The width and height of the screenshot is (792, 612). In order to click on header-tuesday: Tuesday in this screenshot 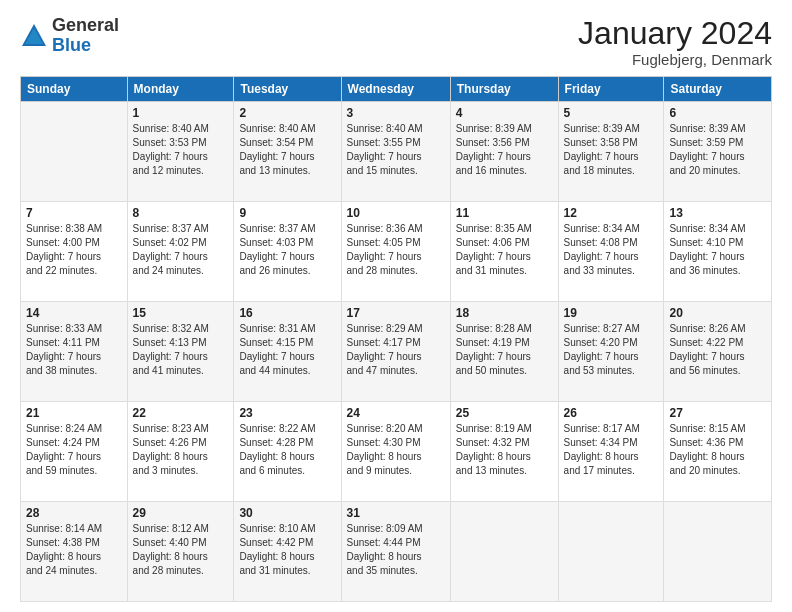, I will do `click(288, 90)`.